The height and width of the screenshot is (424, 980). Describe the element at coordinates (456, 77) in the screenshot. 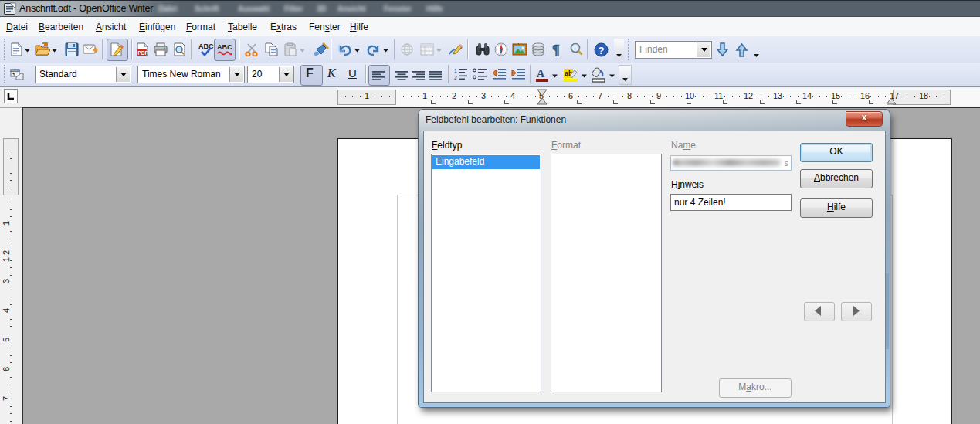

I see `svg-text: 2` at that location.